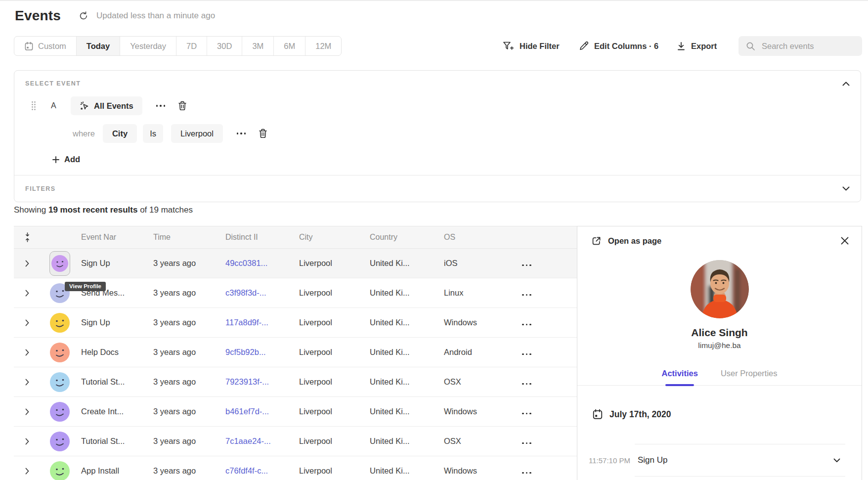  What do you see at coordinates (34, 106) in the screenshot?
I see `drag-handle-icon` at bounding box center [34, 106].